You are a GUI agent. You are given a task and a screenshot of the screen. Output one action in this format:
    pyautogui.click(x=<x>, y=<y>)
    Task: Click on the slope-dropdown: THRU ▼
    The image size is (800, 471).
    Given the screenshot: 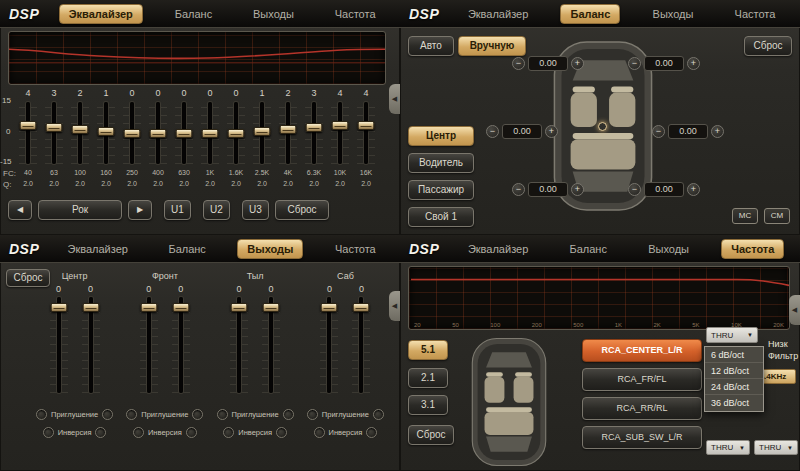 What is the action you would take?
    pyautogui.click(x=732, y=335)
    